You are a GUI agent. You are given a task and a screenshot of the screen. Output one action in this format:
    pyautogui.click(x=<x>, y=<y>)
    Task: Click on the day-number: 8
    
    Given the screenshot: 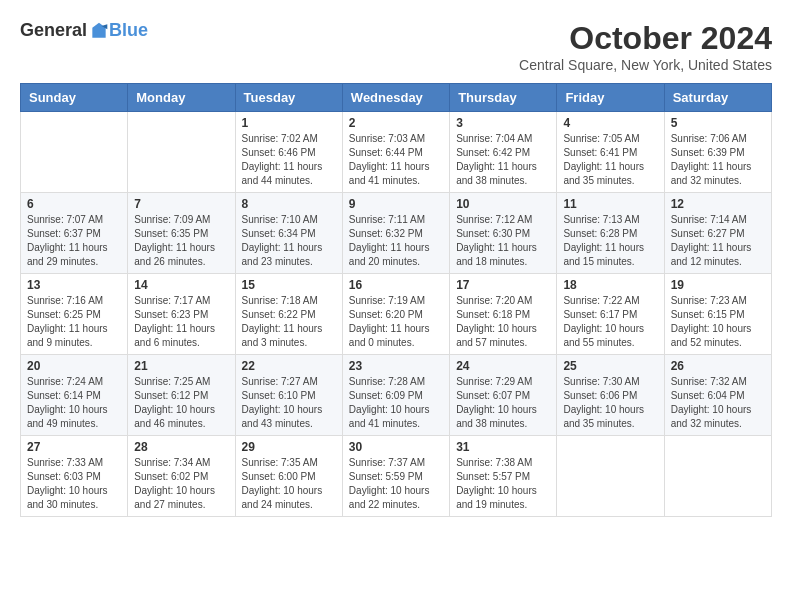 What is the action you would take?
    pyautogui.click(x=289, y=204)
    